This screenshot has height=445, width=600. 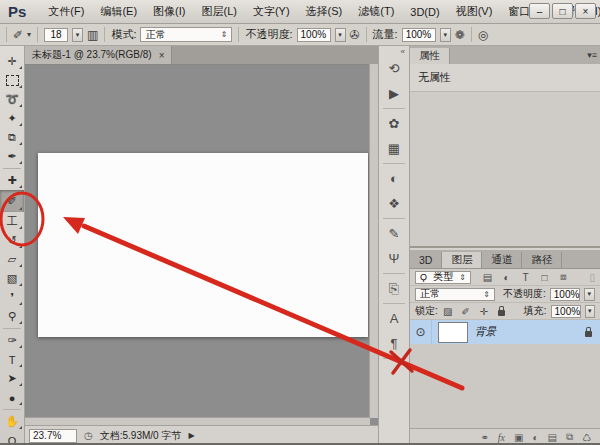 I want to click on tab-paths: 路径, so click(x=542, y=260).